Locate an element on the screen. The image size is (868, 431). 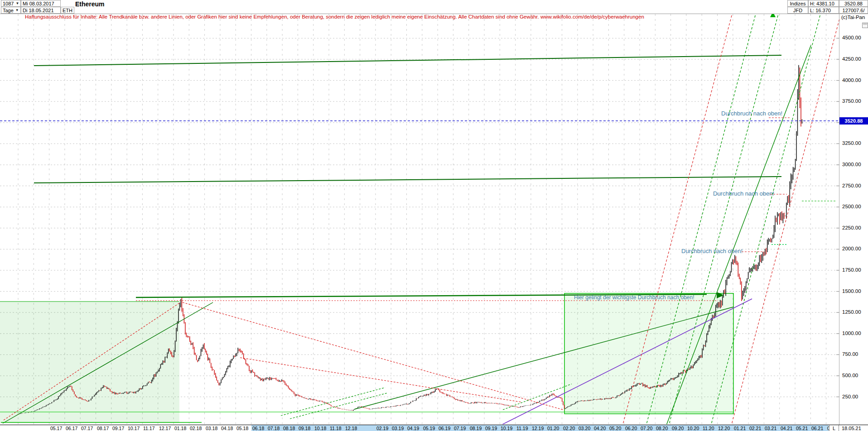
chart-annotation: Hier gelingt der wichtigste Durchbruch n… is located at coordinates (634, 297).